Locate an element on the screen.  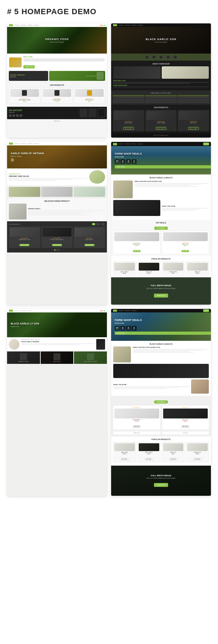
product-item-1: ★★★★★ BLACK GARLIC CREAM $12.00 is located at coordinates (25, 96).